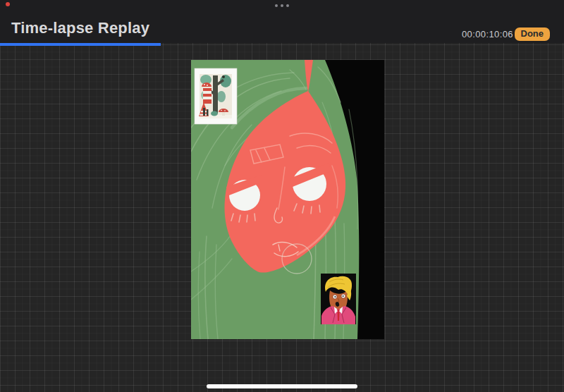 The image size is (564, 392). Describe the element at coordinates (8, 4) in the screenshot. I see `recording-indicator-dot` at that location.